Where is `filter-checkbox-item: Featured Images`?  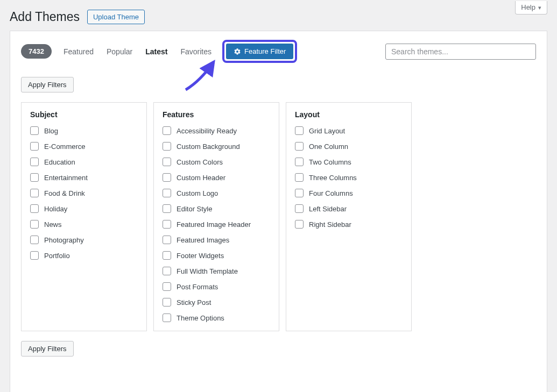 filter-checkbox-item: Featured Images is located at coordinates (216, 240).